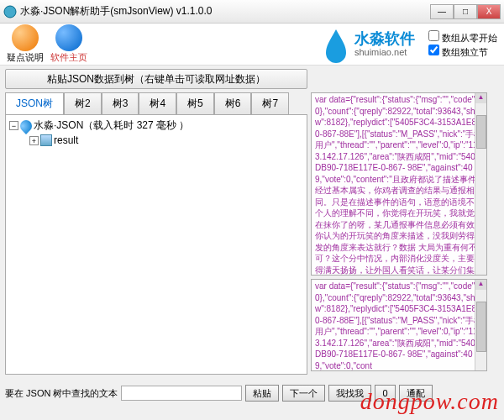 This screenshot has width=504, height=420. I want to click on paste-button: 粘贴, so click(262, 393).